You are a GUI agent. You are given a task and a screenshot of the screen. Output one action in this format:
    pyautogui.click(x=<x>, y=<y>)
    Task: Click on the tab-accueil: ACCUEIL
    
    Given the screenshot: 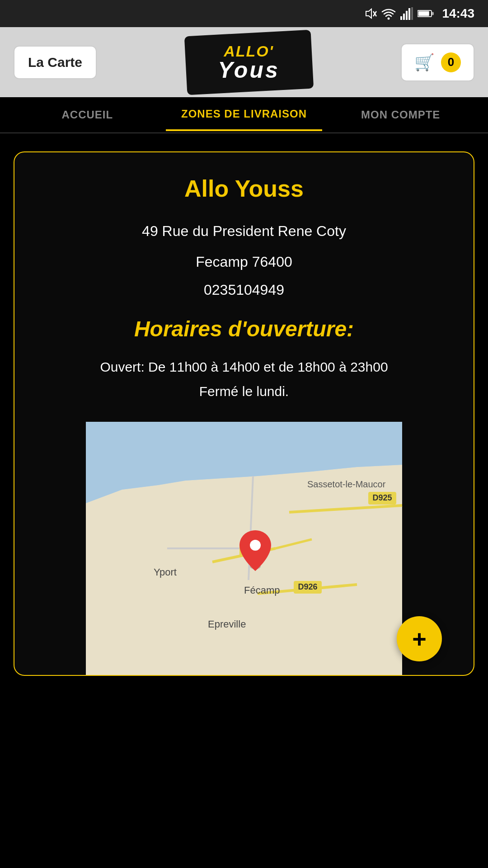 What is the action you would take?
    pyautogui.click(x=88, y=115)
    